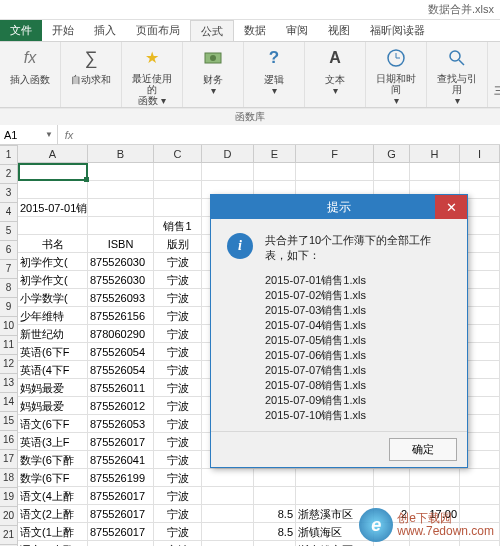 This screenshot has height=546, width=500. What do you see at coordinates (53, 154) in the screenshot?
I see `column-header: A` at bounding box center [53, 154].